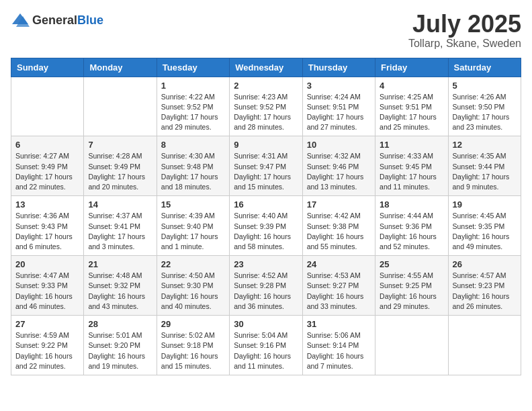 This screenshot has width=532, height=411. Describe the element at coordinates (412, 67) in the screenshot. I see `weekday-header-friday: Friday` at that location.